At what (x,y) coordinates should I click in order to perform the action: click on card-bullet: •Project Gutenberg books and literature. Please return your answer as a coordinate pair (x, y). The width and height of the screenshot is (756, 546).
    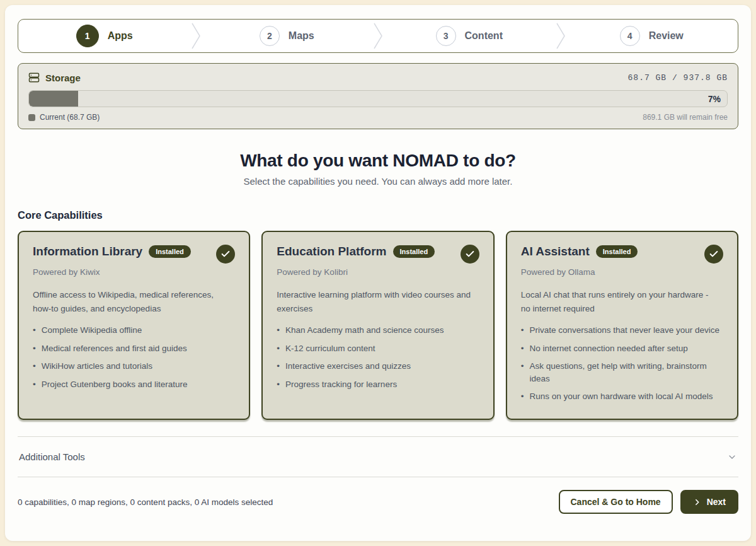
    Looking at the image, I should click on (134, 385).